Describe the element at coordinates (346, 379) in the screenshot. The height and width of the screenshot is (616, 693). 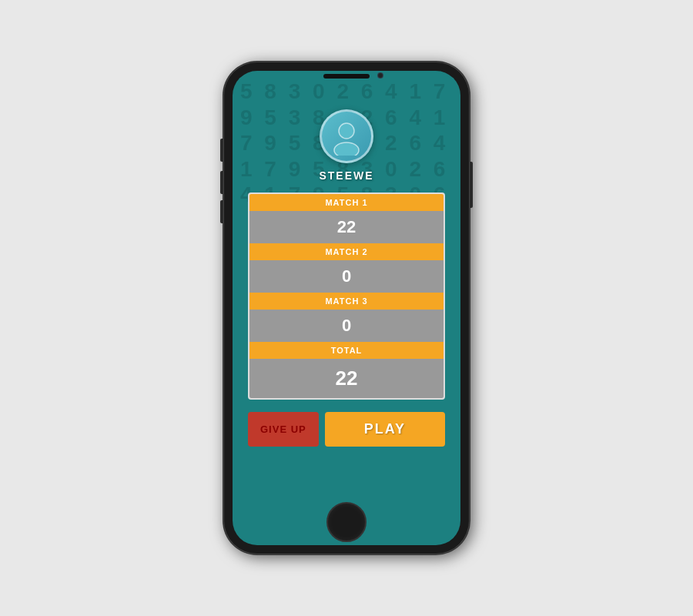
I see `total-value: 22` at that location.